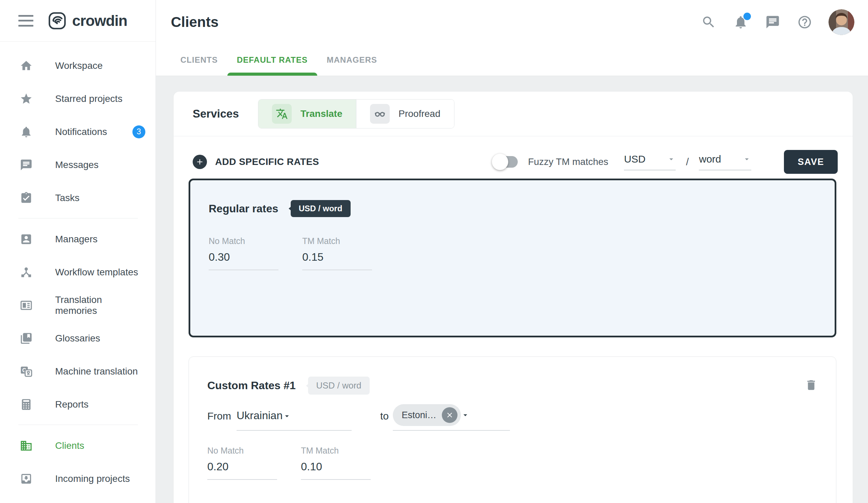  Describe the element at coordinates (78, 165) in the screenshot. I see `sidebar-item-messages: Messages` at that location.